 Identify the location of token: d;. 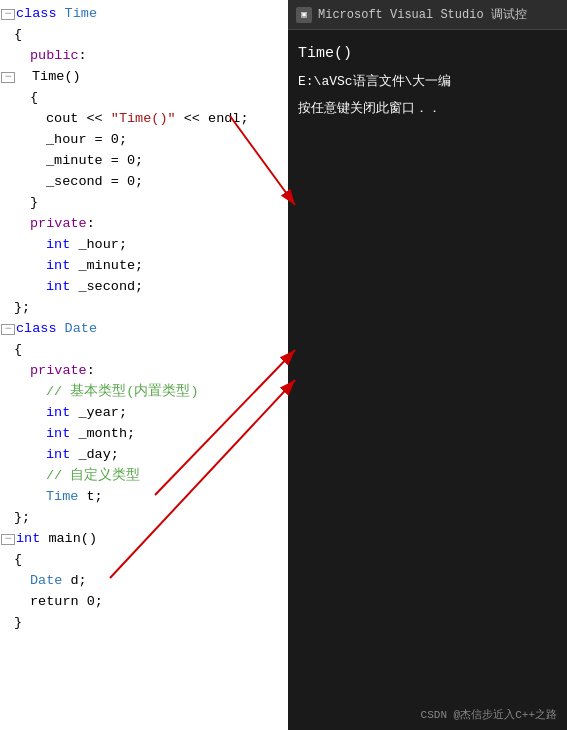
(74, 580).